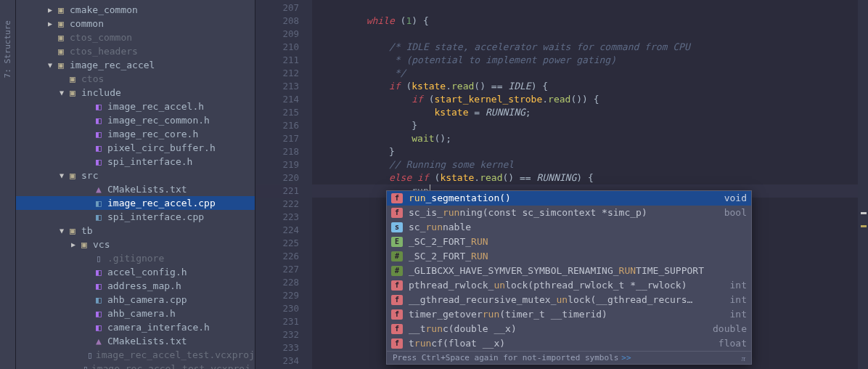  Describe the element at coordinates (569, 285) in the screenshot. I see `completion-item: fpthread_rwlock_unlock(pthread_rwlock_t …` at that location.